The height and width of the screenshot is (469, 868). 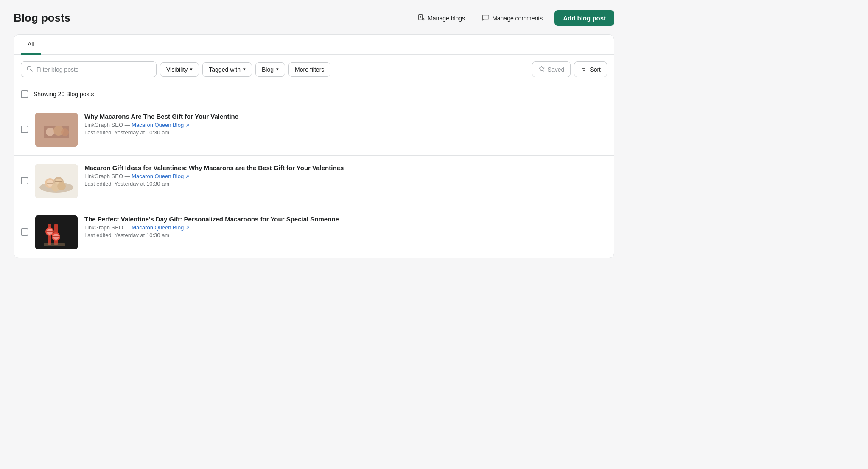 I want to click on post-title-1: Macaron Gift Ideas for Valentines: Why M…, so click(x=346, y=168).